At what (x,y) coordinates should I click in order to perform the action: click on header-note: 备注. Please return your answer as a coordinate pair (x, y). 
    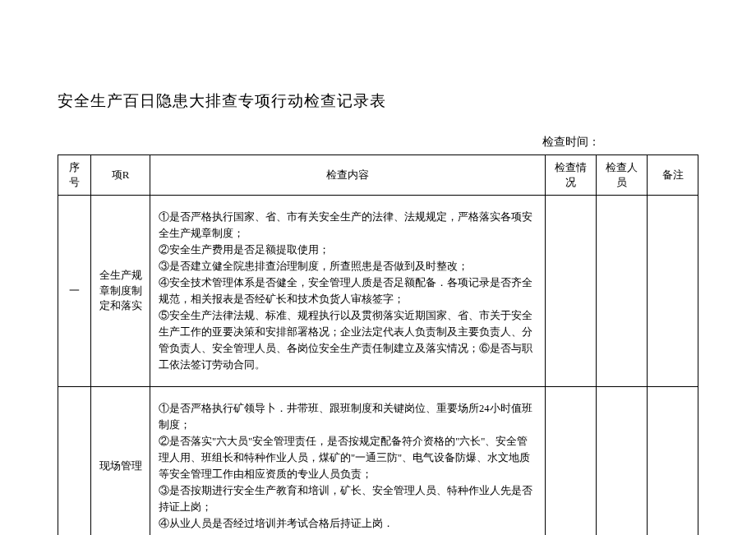
    Looking at the image, I should click on (673, 176).